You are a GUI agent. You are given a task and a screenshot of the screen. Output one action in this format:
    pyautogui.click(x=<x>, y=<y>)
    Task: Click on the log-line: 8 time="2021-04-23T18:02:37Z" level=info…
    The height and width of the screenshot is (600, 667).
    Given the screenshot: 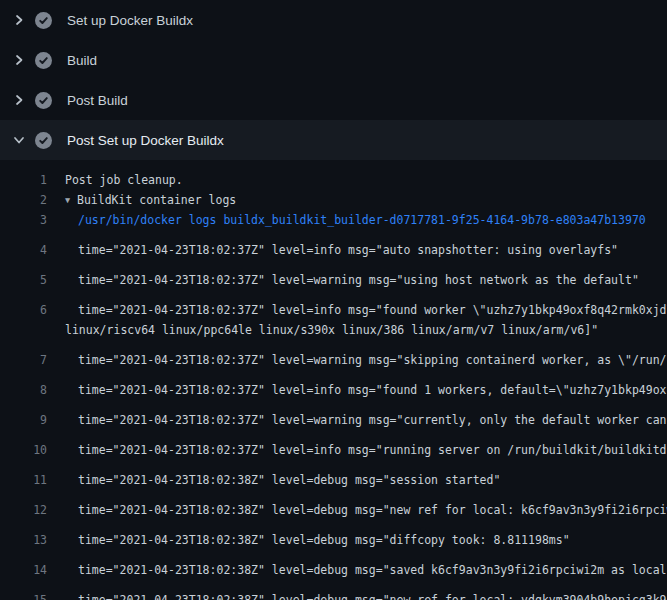 What is the action you would take?
    pyautogui.click(x=334, y=385)
    